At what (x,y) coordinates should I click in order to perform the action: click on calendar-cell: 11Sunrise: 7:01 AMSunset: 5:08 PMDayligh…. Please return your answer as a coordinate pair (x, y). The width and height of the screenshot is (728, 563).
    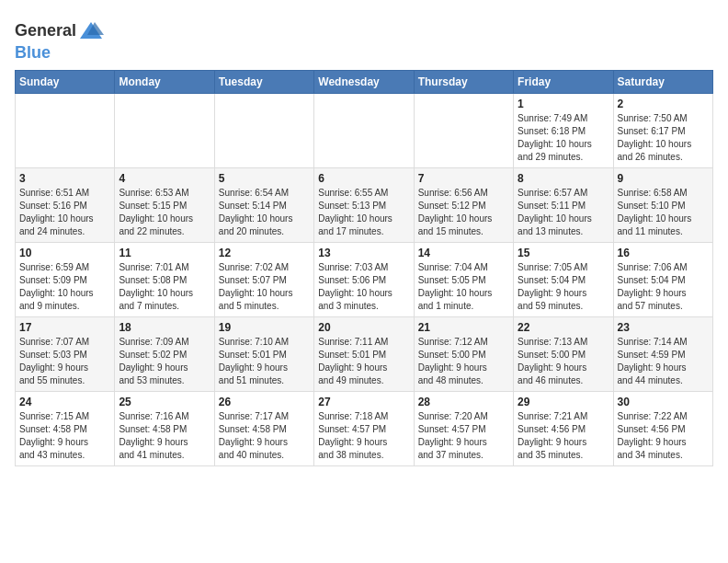
    Looking at the image, I should click on (165, 280).